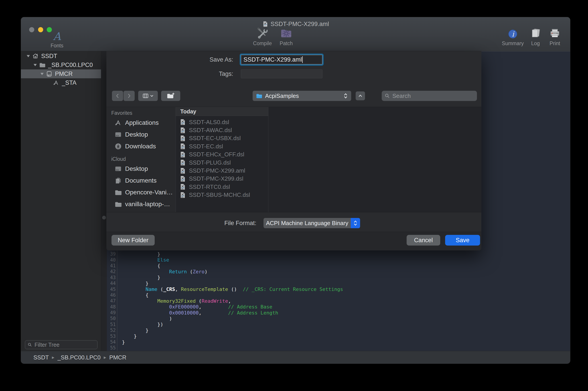 This screenshot has width=588, height=391. What do you see at coordinates (149, 193) in the screenshot?
I see `sidebar-item-label: Opencore-Vani…` at bounding box center [149, 193].